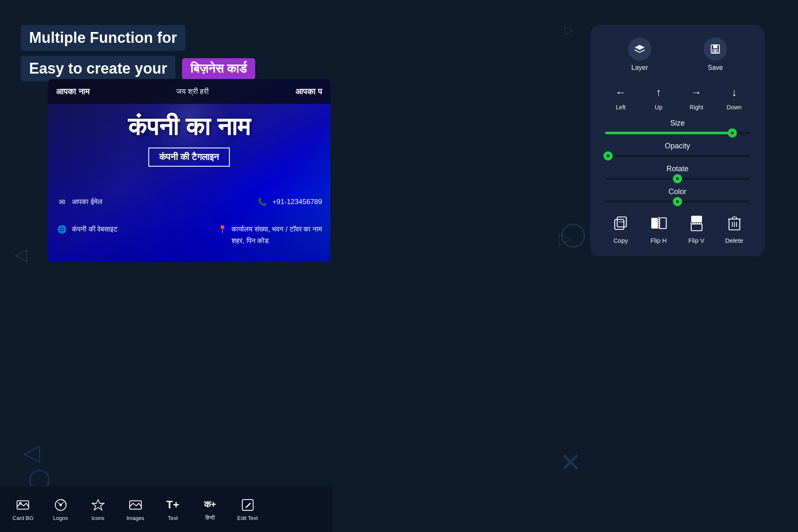  Describe the element at coordinates (677, 179) in the screenshot. I see `rotate-slider-thumb` at that location.